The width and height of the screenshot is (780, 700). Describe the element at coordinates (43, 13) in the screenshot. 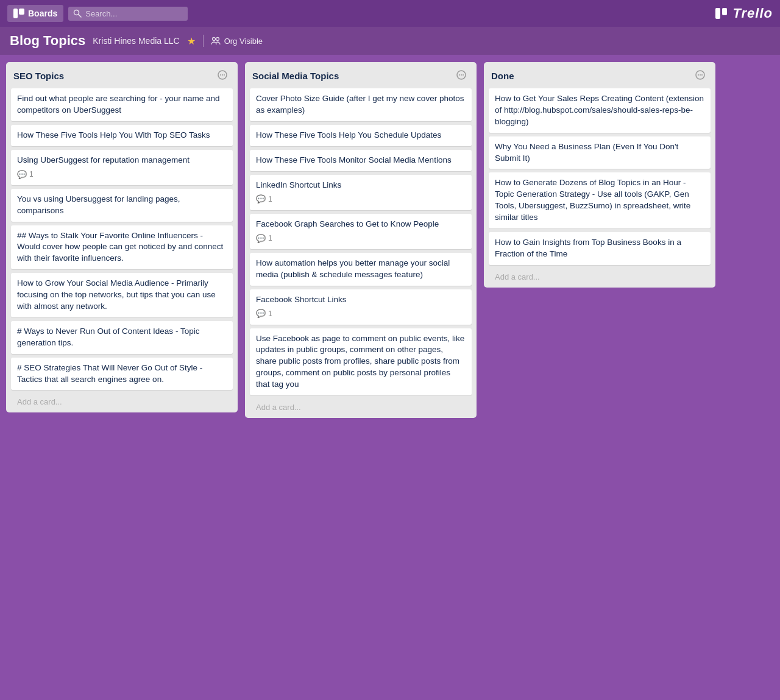

I see `boards-label: Boards` at that location.